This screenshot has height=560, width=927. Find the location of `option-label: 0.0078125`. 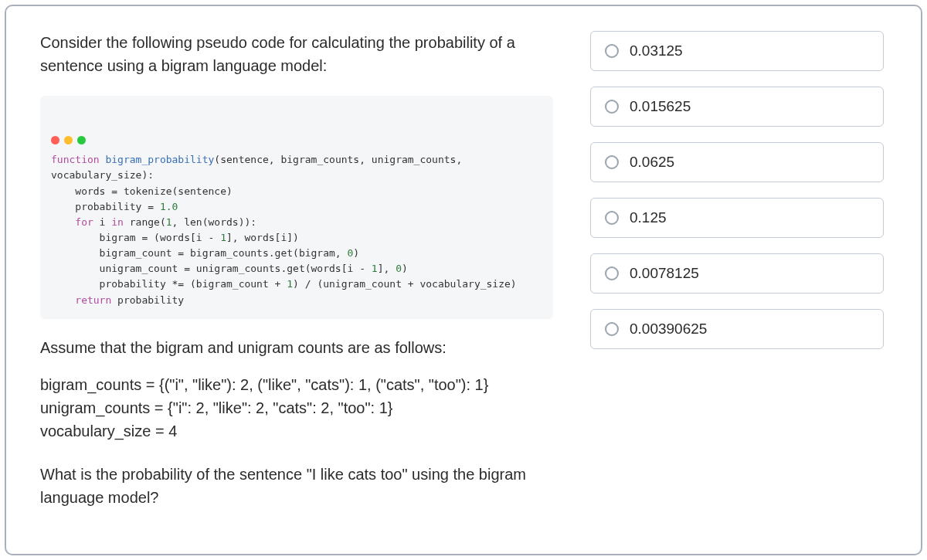

option-label: 0.0078125 is located at coordinates (664, 273).